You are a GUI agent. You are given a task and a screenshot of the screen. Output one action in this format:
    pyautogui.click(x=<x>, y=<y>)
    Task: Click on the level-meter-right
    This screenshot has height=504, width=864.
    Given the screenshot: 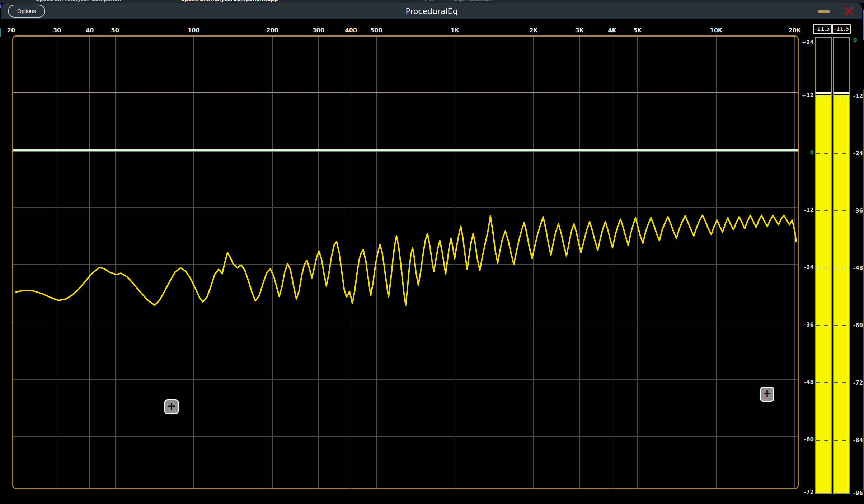 What is the action you would take?
    pyautogui.click(x=841, y=266)
    